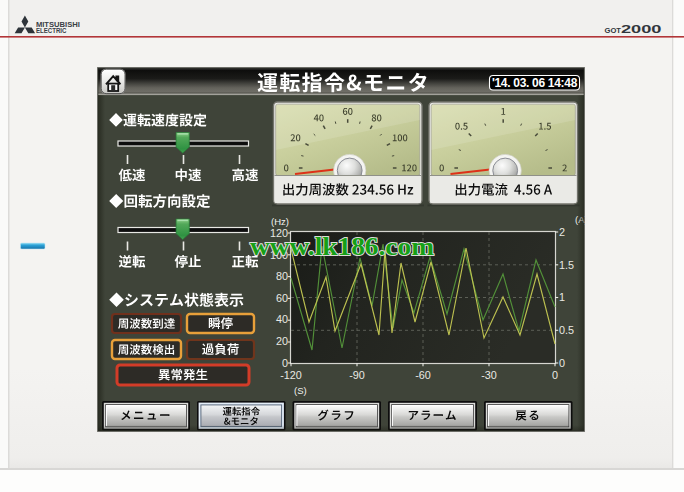  What do you see at coordinates (614, 30) in the screenshot?
I see `svg-text: GOT` at bounding box center [614, 30].